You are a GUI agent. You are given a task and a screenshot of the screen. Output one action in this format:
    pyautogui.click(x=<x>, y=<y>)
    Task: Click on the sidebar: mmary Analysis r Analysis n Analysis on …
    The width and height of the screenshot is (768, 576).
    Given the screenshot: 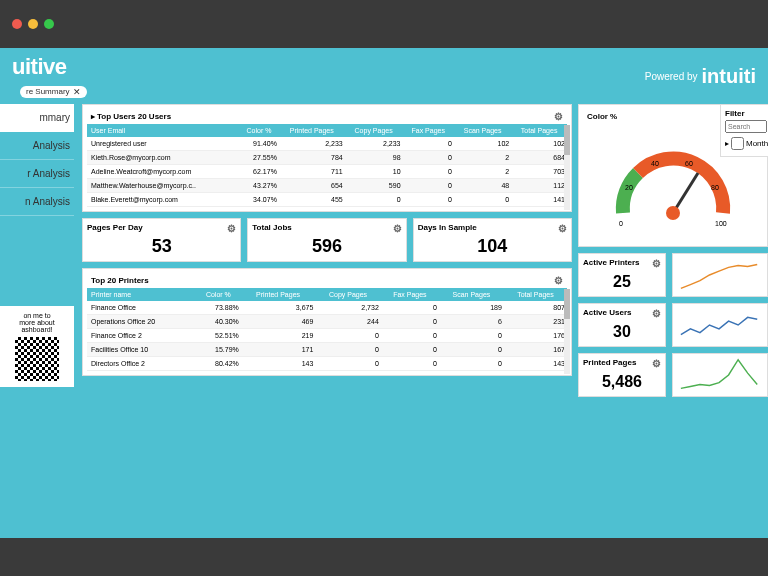 What is the action you would take?
    pyautogui.click(x=37, y=250)
    